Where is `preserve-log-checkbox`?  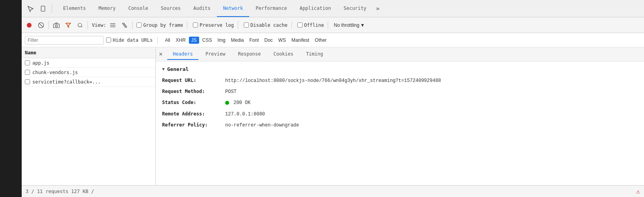 preserve-log-checkbox is located at coordinates (196, 25).